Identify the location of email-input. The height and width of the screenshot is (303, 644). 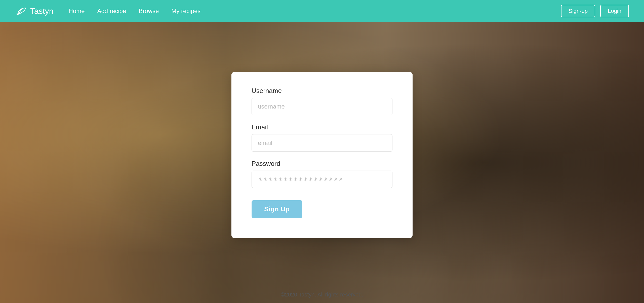
(322, 143).